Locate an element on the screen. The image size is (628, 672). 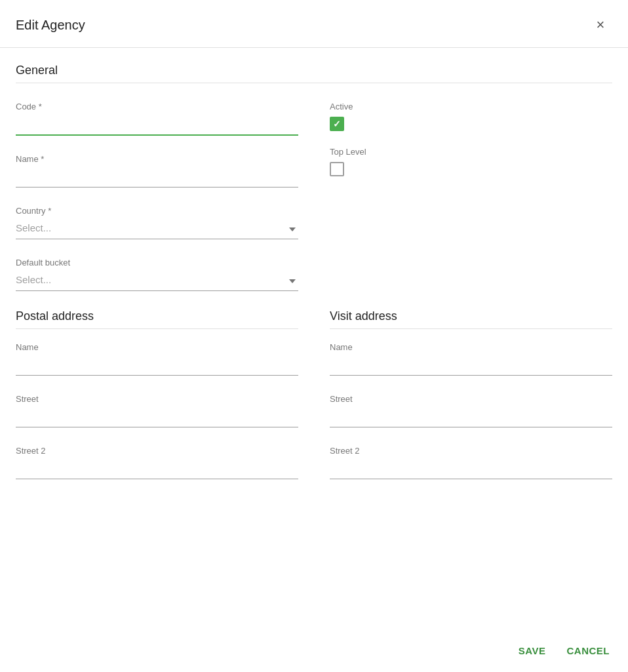
general-left-col: Code * Name * Country * Select... is located at coordinates (157, 206).